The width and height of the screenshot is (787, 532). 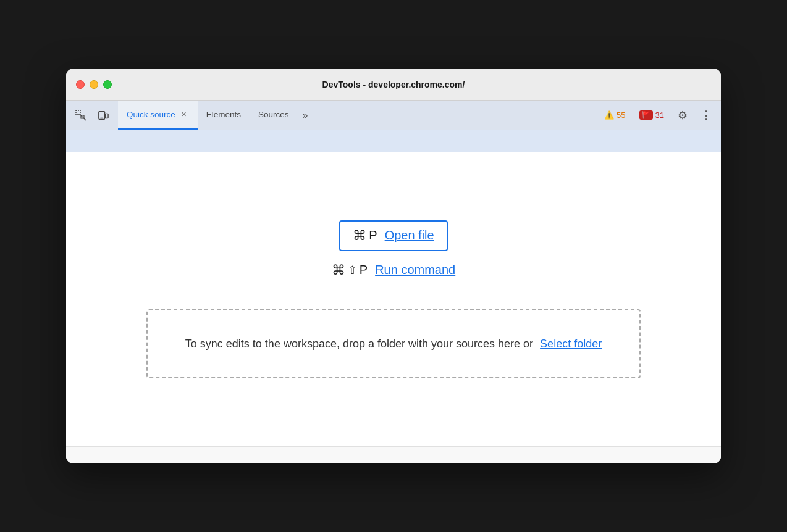 What do you see at coordinates (621, 115) in the screenshot?
I see `warning-count: 55` at bounding box center [621, 115].